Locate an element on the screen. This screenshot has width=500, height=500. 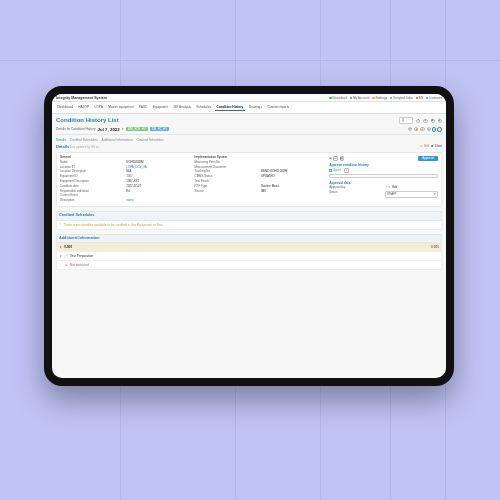
v-cond-date: 2022-07-07 is located at coordinates (158, 187).